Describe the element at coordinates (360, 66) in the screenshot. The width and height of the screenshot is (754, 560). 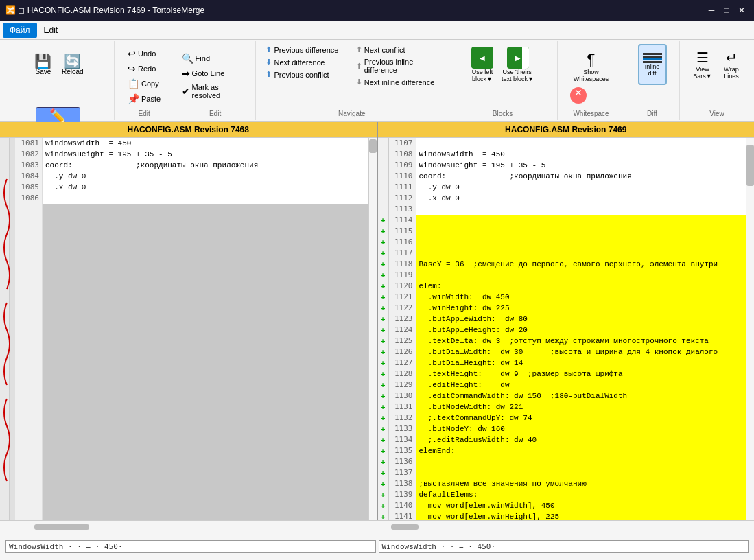
I see `prev-inline-icon: ⬆` at that location.